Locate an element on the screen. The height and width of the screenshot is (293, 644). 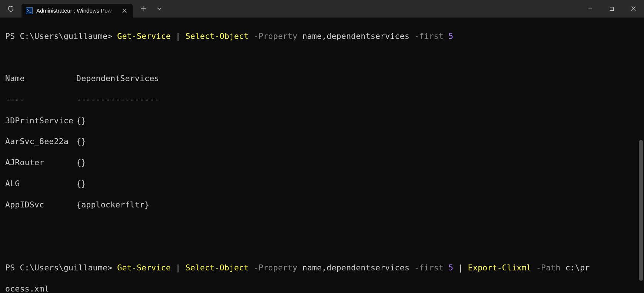
param: -Path is located at coordinates (548, 267).